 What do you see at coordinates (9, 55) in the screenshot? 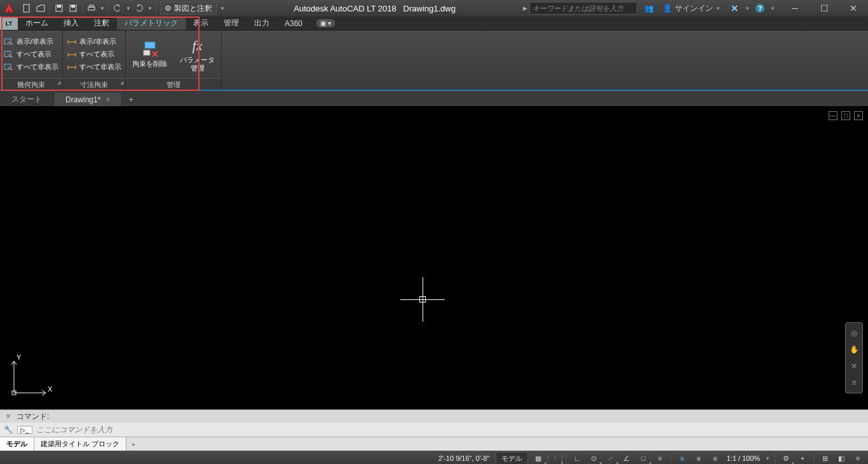
I see `constraint-showall-icon` at bounding box center [9, 55].